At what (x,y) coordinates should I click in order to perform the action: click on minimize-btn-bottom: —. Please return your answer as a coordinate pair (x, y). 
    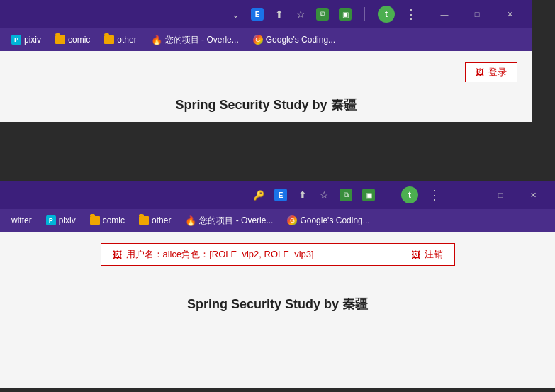
    Looking at the image, I should click on (468, 195).